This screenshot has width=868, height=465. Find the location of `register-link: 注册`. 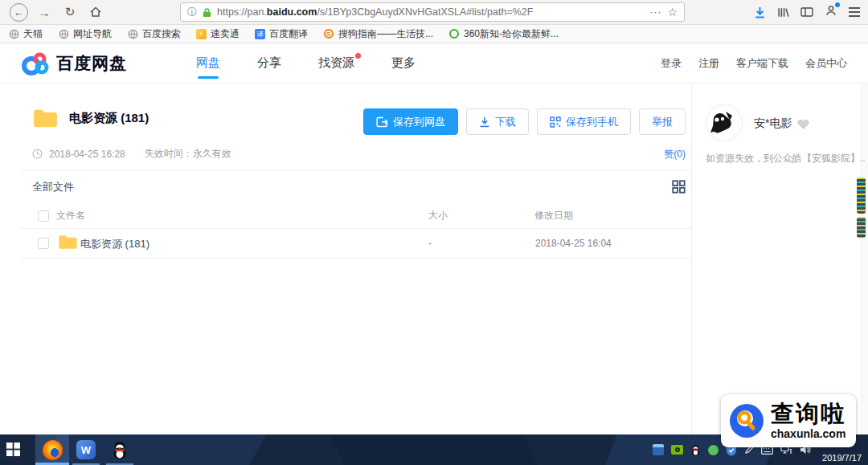

register-link: 注册 is located at coordinates (709, 63).